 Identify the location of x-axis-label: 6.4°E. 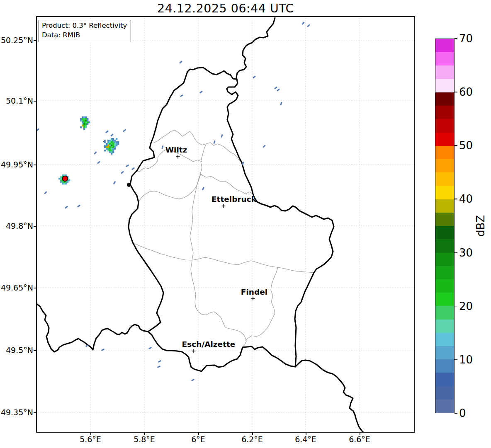
(306, 439).